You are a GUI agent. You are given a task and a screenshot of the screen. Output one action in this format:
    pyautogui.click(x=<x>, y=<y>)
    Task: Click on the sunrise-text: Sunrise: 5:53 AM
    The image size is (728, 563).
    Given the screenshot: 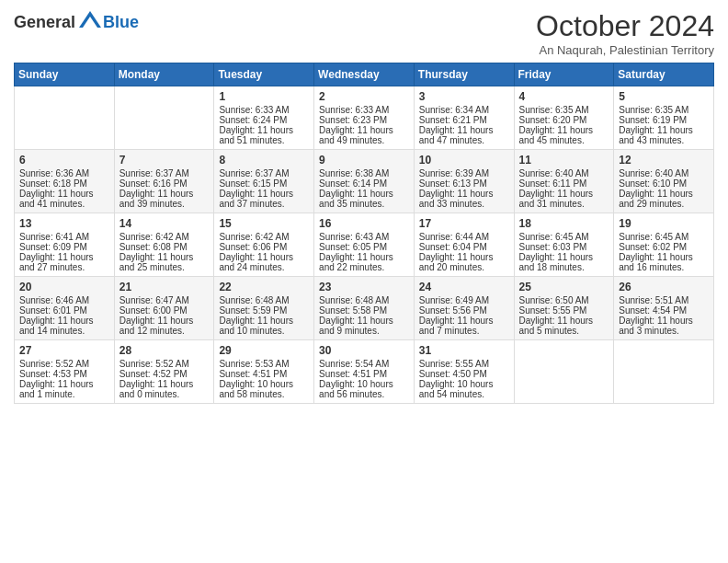 What is the action you would take?
    pyautogui.click(x=264, y=364)
    